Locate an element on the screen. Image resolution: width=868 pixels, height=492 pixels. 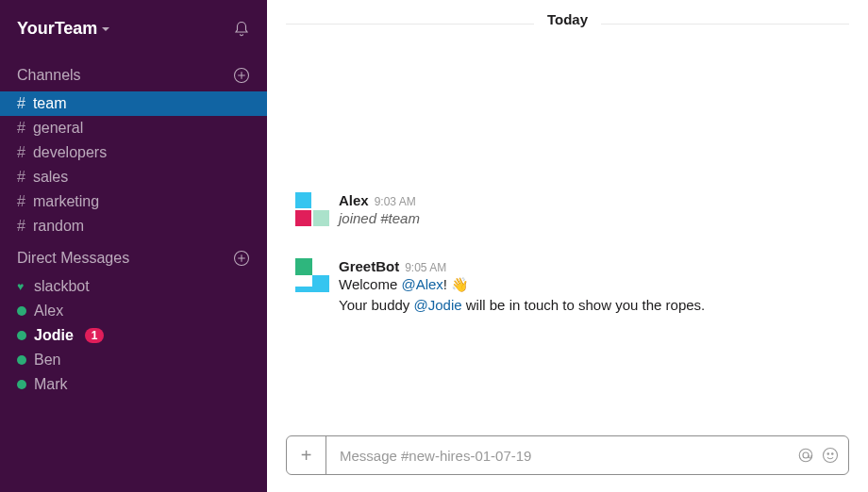
dm-label: Jodie is located at coordinates (54, 336).